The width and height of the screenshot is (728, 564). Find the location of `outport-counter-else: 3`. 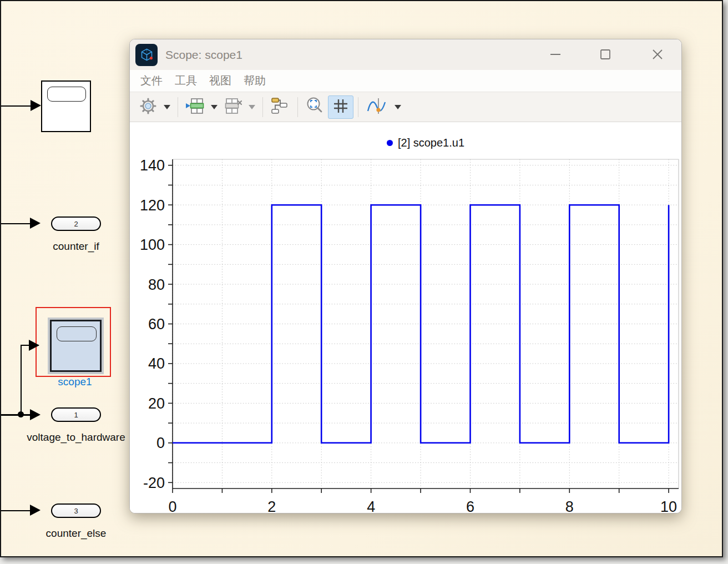

outport-counter-else: 3 is located at coordinates (76, 511).